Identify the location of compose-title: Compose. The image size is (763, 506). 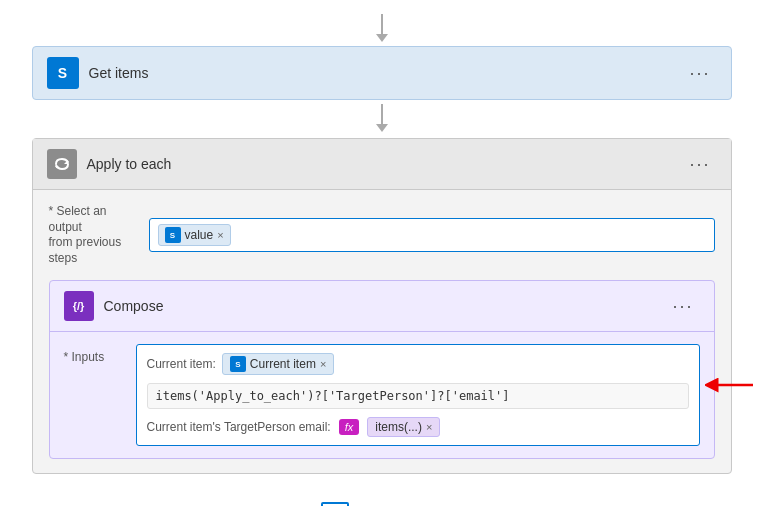
(134, 306).